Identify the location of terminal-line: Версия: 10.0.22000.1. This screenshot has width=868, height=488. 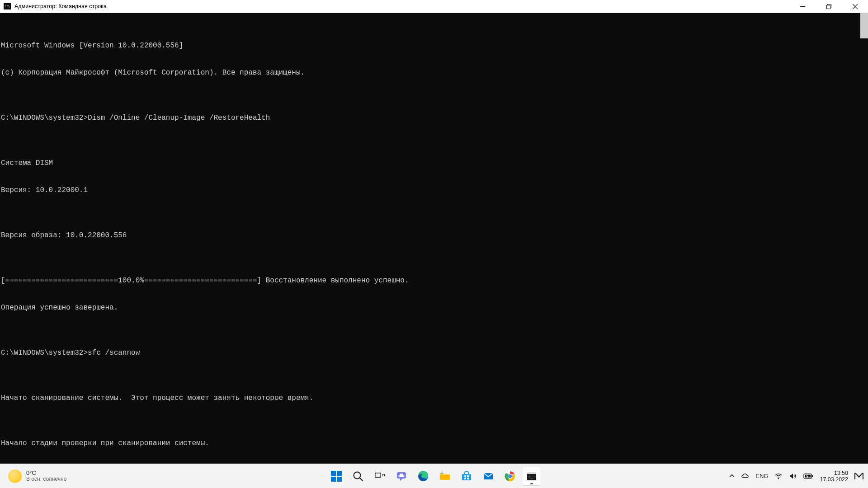
(434, 190).